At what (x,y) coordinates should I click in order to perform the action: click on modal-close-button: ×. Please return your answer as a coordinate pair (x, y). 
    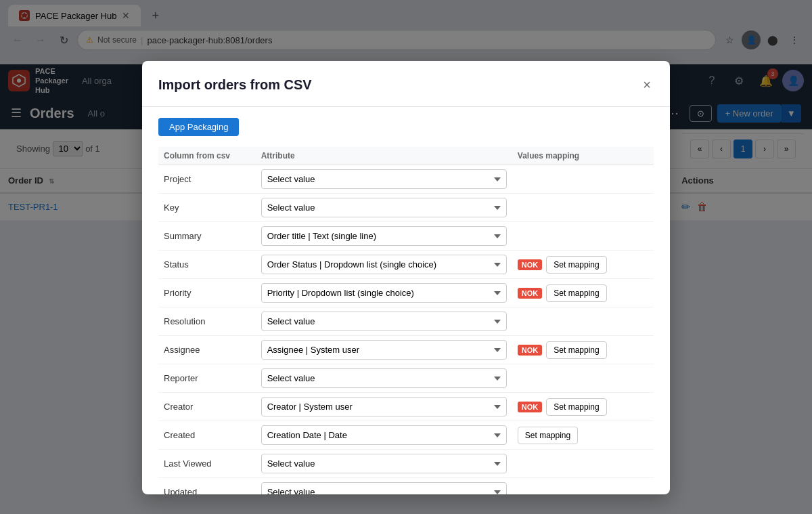
    Looking at the image, I should click on (647, 85).